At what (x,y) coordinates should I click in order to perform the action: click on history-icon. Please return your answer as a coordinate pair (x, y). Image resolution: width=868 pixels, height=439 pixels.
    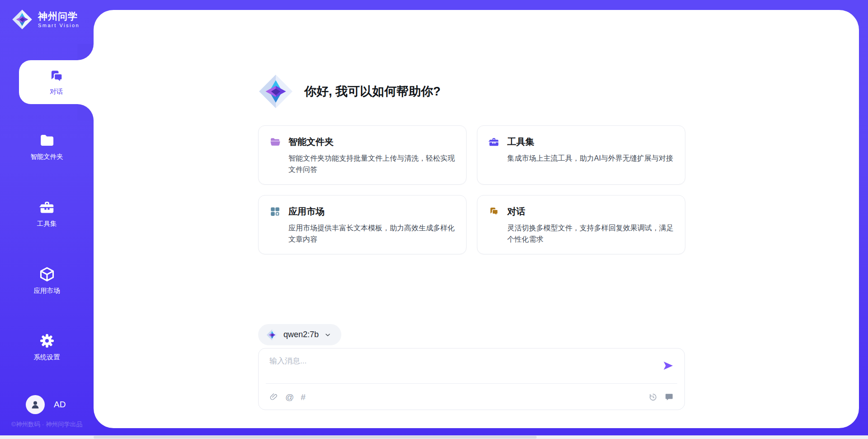
    Looking at the image, I should click on (653, 397).